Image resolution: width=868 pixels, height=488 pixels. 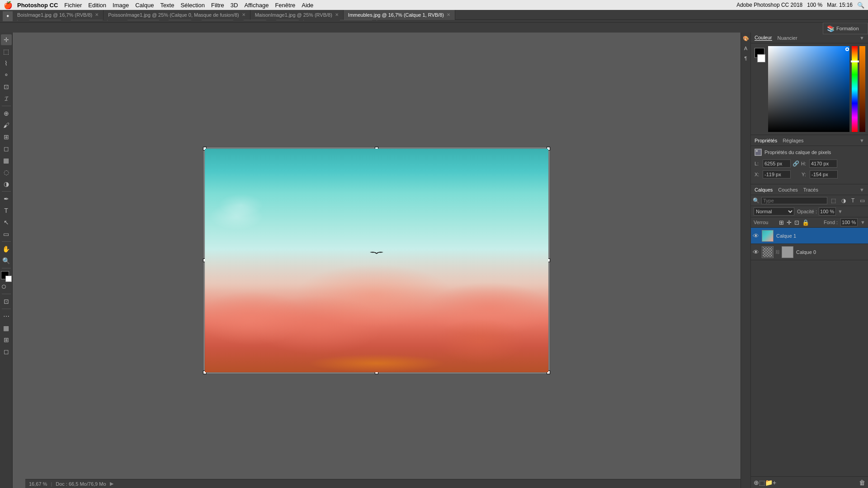 I want to click on gradient-tool: ▦, so click(x=6, y=160).